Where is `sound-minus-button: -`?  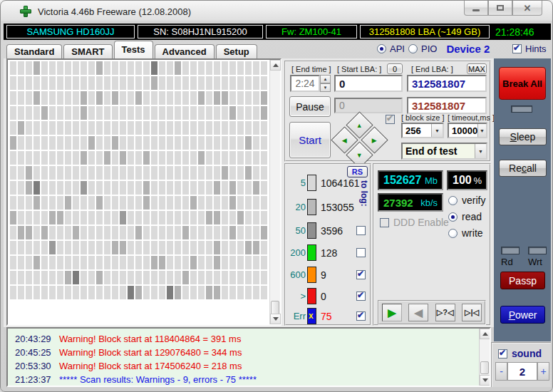 sound-minus-button: - is located at coordinates (502, 371).